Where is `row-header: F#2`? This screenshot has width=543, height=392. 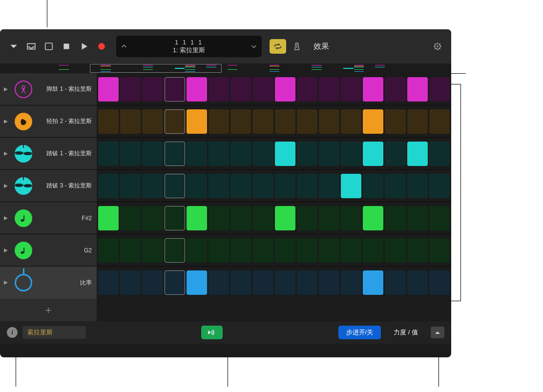 row-header: F#2 is located at coordinates (48, 218).